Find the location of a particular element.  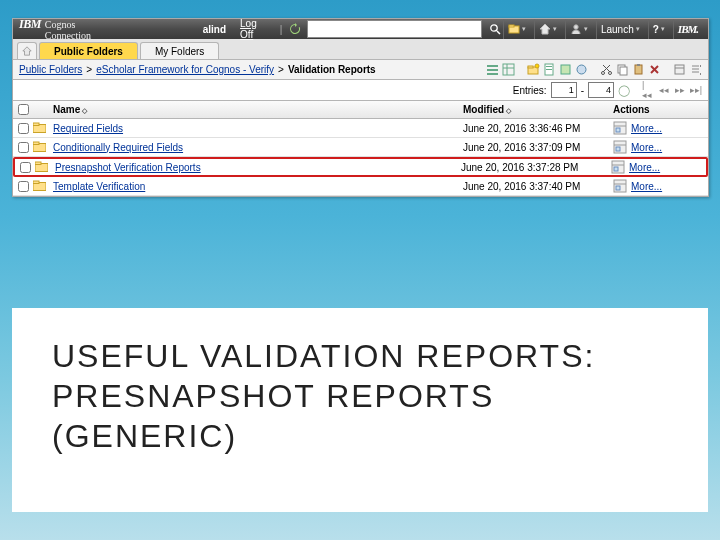

pager-first-icon: |◂◂ is located at coordinates (648, 90).